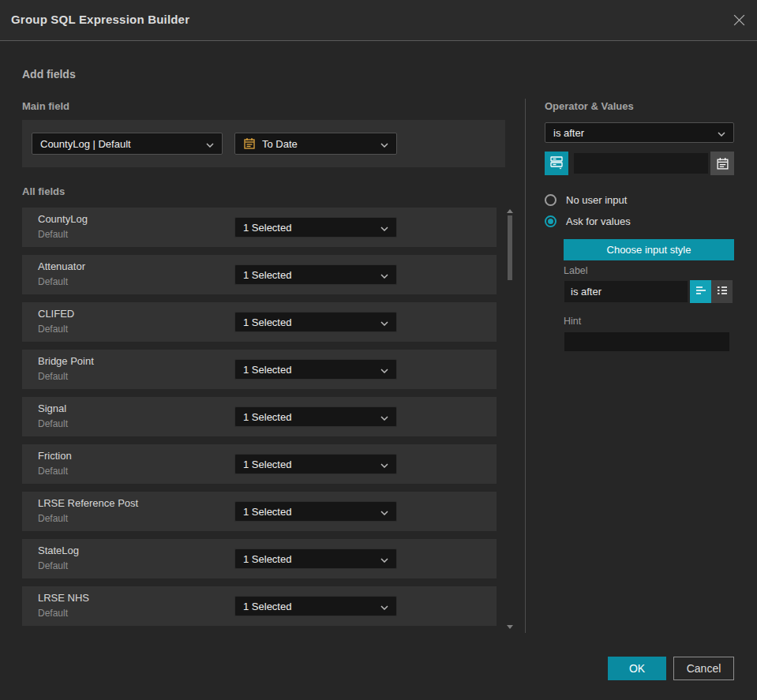  What do you see at coordinates (259, 369) in the screenshot?
I see `field-row-bridge-point: Bridge Point Default 1 Selected` at bounding box center [259, 369].